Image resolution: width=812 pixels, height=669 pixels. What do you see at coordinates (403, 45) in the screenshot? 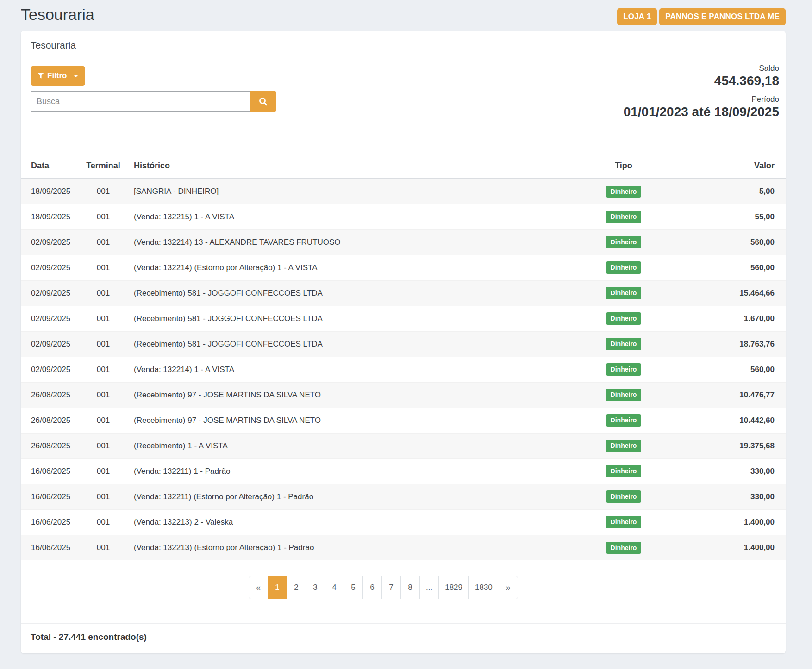
I see `card-title: Tesouraria` at bounding box center [403, 45].